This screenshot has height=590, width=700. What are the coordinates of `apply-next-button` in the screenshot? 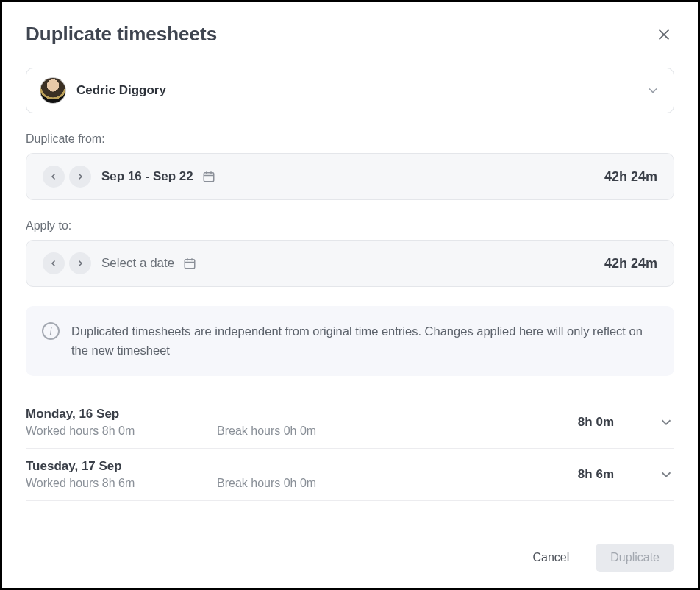 It's located at (80, 263).